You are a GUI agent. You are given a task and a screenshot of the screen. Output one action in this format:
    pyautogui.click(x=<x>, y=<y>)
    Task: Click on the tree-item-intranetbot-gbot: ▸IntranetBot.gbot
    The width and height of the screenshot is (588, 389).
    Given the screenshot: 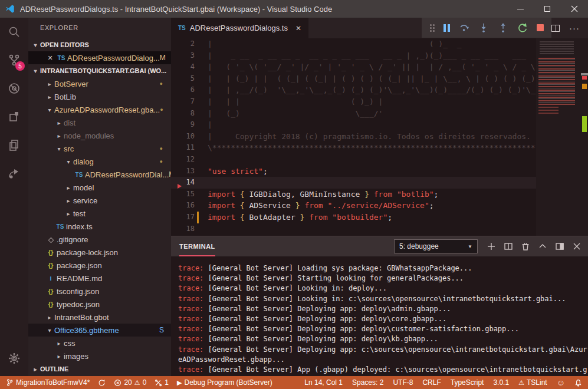 What is the action you would take?
    pyautogui.click(x=100, y=317)
    